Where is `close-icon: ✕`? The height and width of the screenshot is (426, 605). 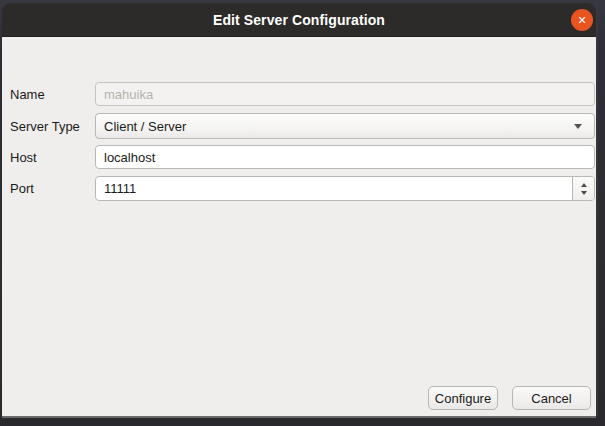 close-icon: ✕ is located at coordinates (582, 20).